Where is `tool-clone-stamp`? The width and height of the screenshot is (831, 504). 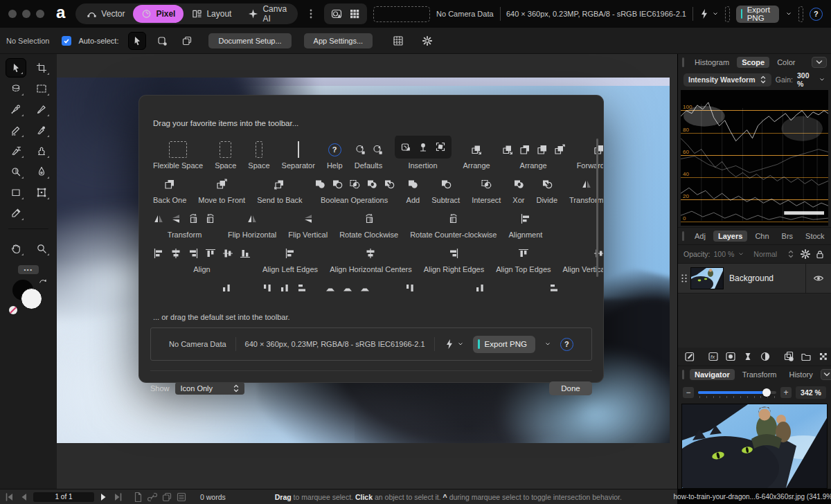 tool-clone-stamp is located at coordinates (42, 151).